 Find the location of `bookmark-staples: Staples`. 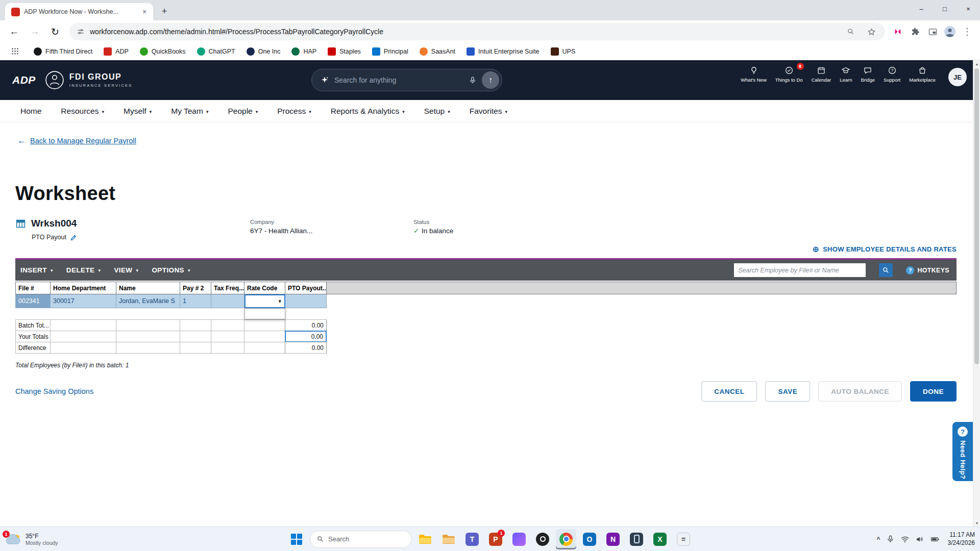

bookmark-staples: Staples is located at coordinates (344, 52).